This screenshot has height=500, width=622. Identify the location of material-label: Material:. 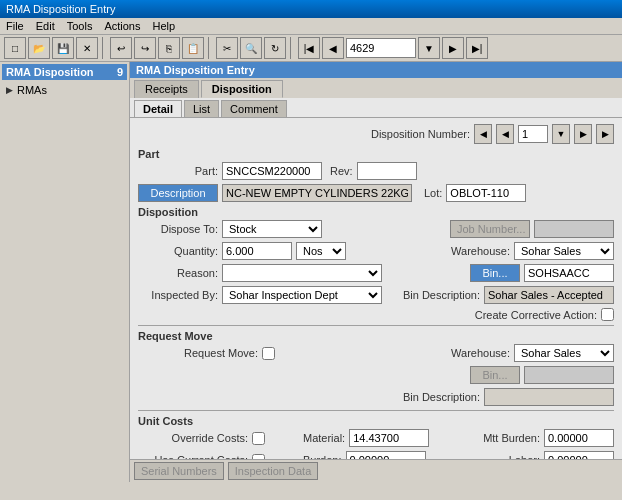
(324, 438).